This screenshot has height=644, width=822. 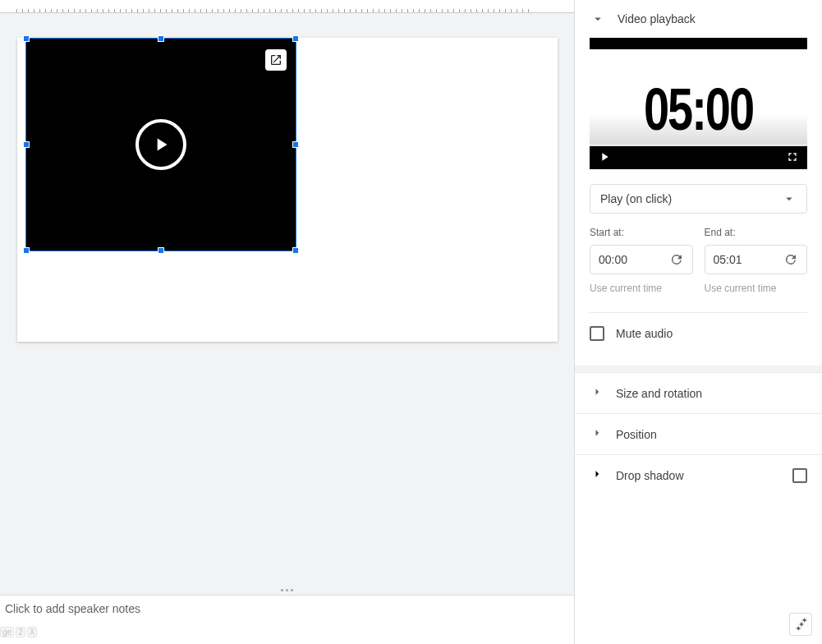 I want to click on position-header: Position, so click(x=698, y=434).